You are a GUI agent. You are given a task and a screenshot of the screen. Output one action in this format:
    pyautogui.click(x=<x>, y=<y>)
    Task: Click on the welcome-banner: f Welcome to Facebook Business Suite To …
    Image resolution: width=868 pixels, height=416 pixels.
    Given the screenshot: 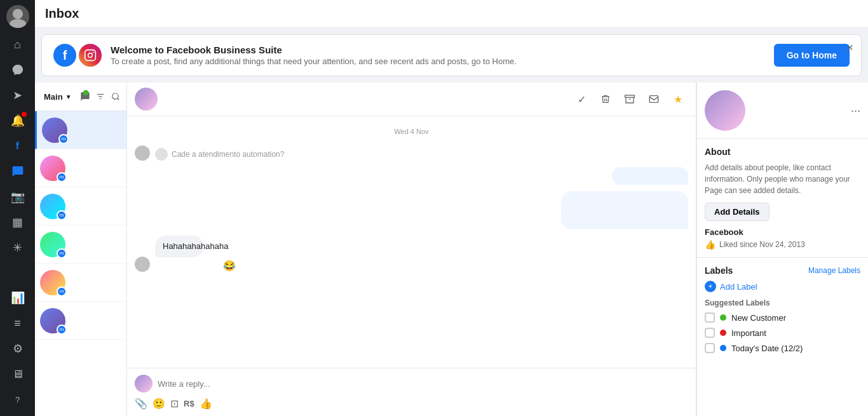 What is the action you would take?
    pyautogui.click(x=451, y=55)
    